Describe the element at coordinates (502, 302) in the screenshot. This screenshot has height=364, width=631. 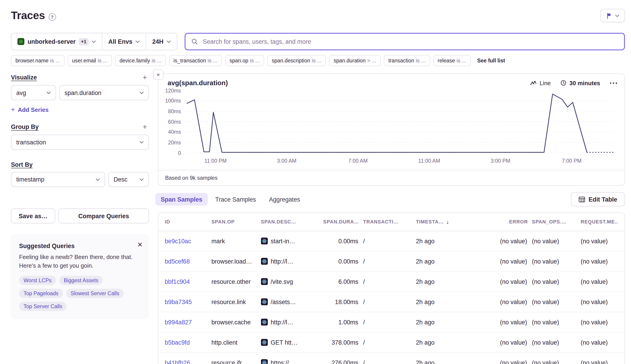
I see `cell-error: (no value)` at that location.